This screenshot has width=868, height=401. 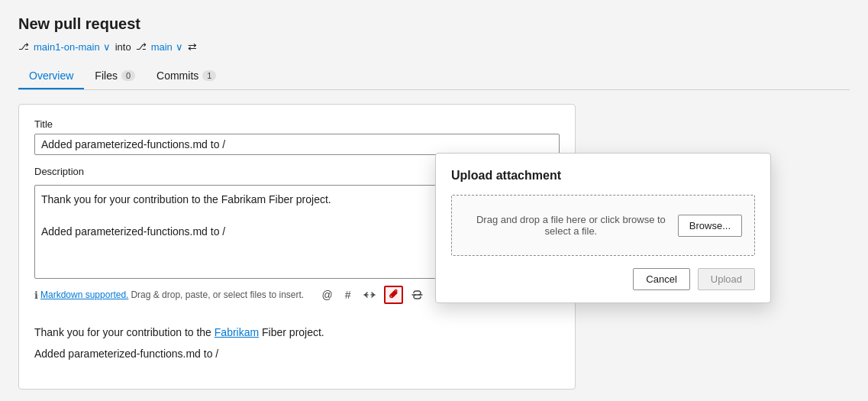 What do you see at coordinates (727, 280) in the screenshot?
I see `upload-button: Upload` at bounding box center [727, 280].